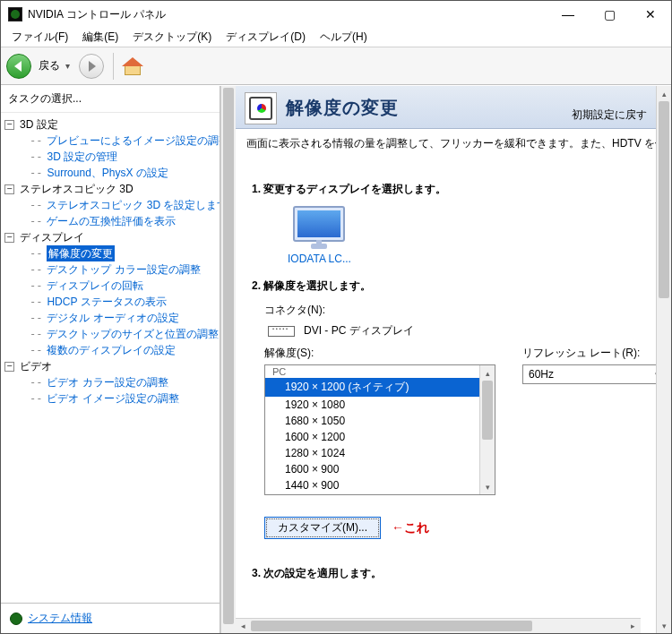 This screenshot has width=672, height=634. What do you see at coordinates (68, 66) in the screenshot?
I see `back-dropdown-icon: ▾` at bounding box center [68, 66].